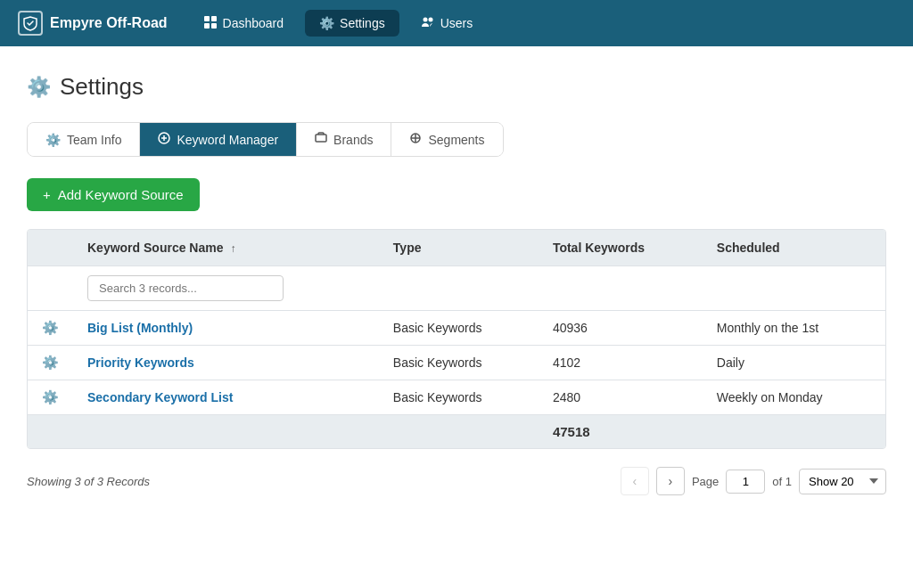  I want to click on table-row: ⚙️ Priority Keywords Basic Keywords 4102…, so click(456, 363).